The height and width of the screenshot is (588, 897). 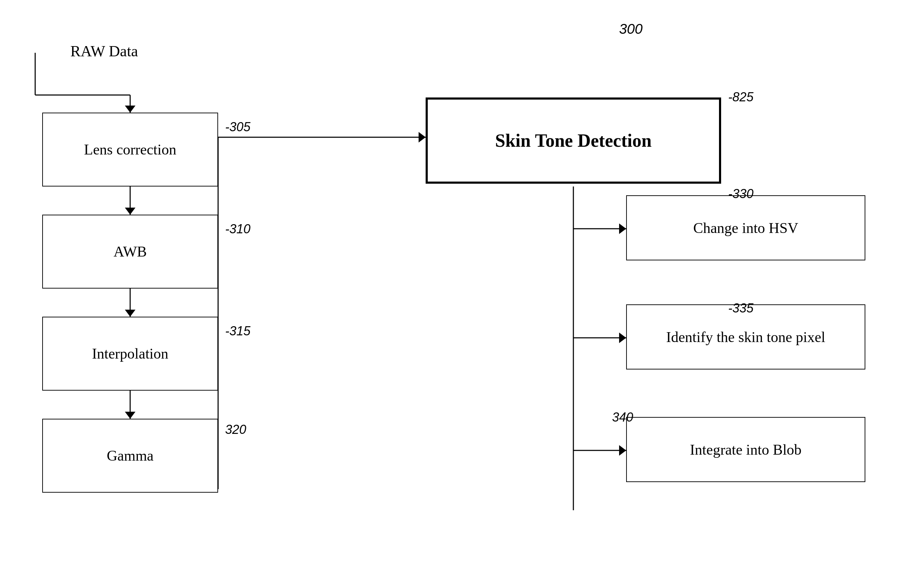 I want to click on ref-330-label: -330, so click(x=741, y=194).